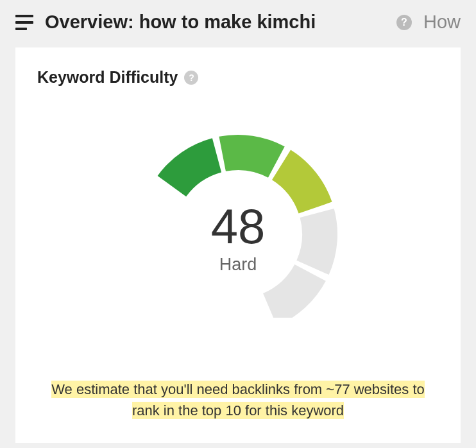  What do you see at coordinates (238, 400) in the screenshot?
I see `backlink-estimate: We estimate that you'll need backlinks f…` at bounding box center [238, 400].